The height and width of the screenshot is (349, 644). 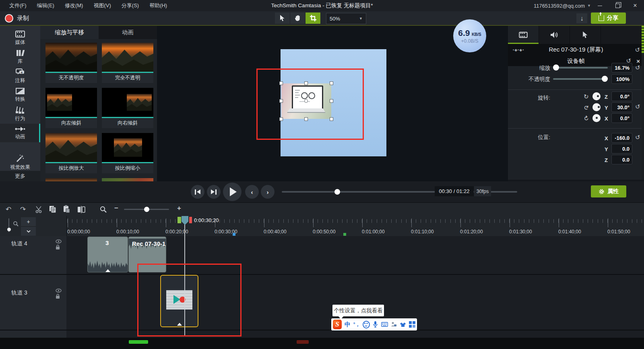 What do you see at coordinates (74, 6) in the screenshot?
I see `menu-modify: 修改(M)` at bounding box center [74, 6].